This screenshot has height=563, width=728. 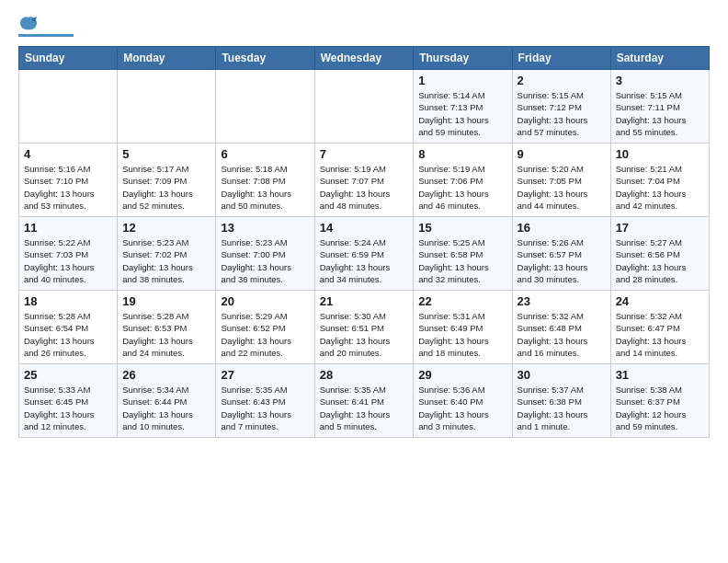 What do you see at coordinates (660, 261) in the screenshot?
I see `day-info: Sunrise: 5:27 AM Sunset: 6:56 PM Dayligh…` at bounding box center [660, 261].